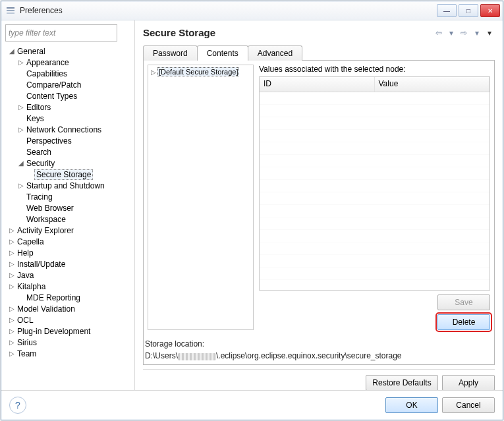  Describe the element at coordinates (68, 129) in the screenshot. I see `tree-item-network-connections: ▷Network Connections` at that location.